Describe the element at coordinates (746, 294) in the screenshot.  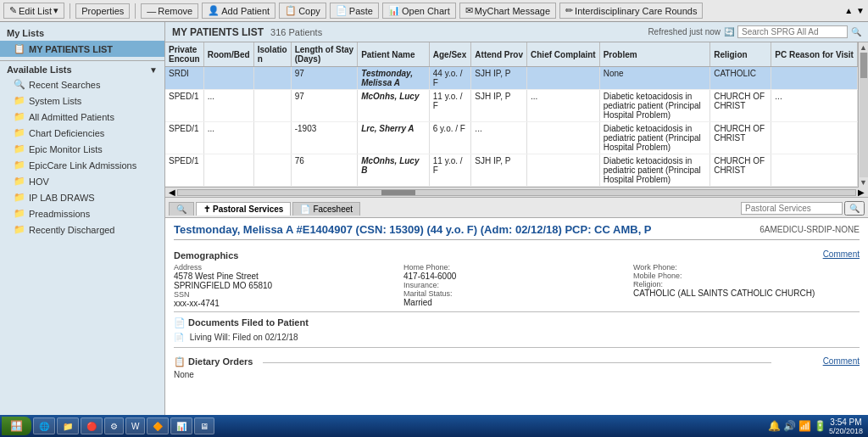
I see `religion-value: CATHOLIC (ALL SAINTS CATHOLIC CHURCH)` at that location.